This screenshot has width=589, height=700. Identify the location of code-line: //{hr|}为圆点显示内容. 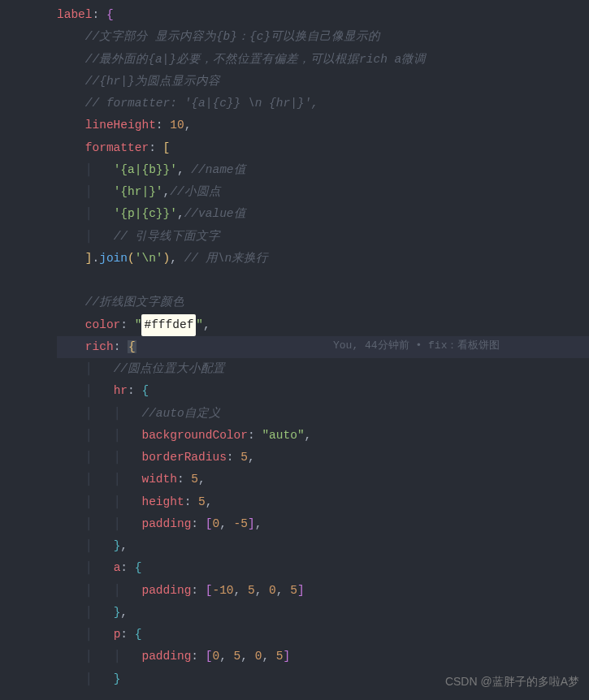
(323, 81).